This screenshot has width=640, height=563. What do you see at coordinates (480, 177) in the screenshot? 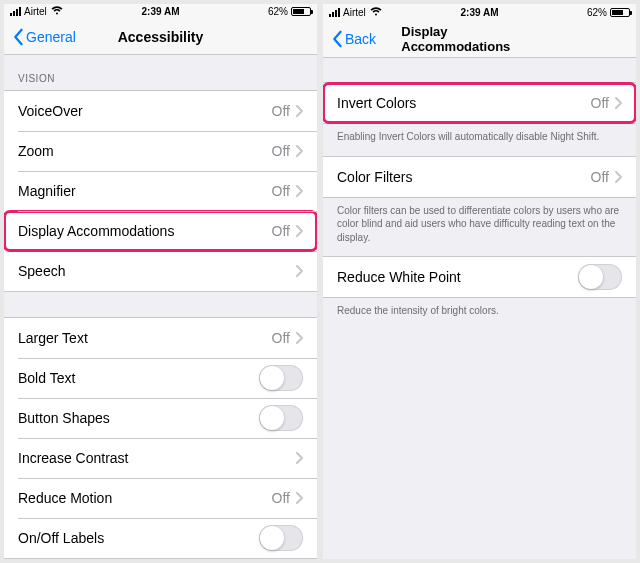
I see `filters-group: Color Filters Off` at bounding box center [480, 177].